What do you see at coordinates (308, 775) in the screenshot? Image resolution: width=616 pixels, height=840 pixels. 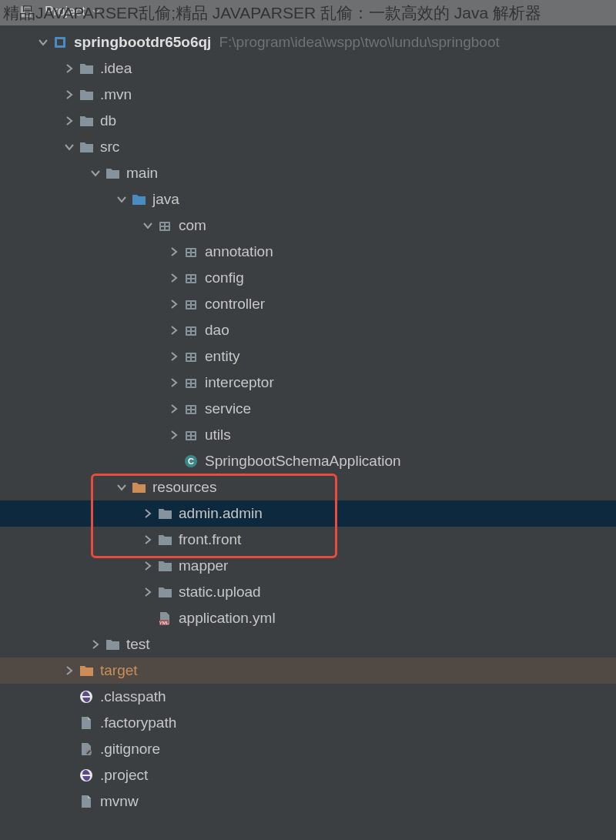 I see `tree-item-project: .project` at bounding box center [308, 775].